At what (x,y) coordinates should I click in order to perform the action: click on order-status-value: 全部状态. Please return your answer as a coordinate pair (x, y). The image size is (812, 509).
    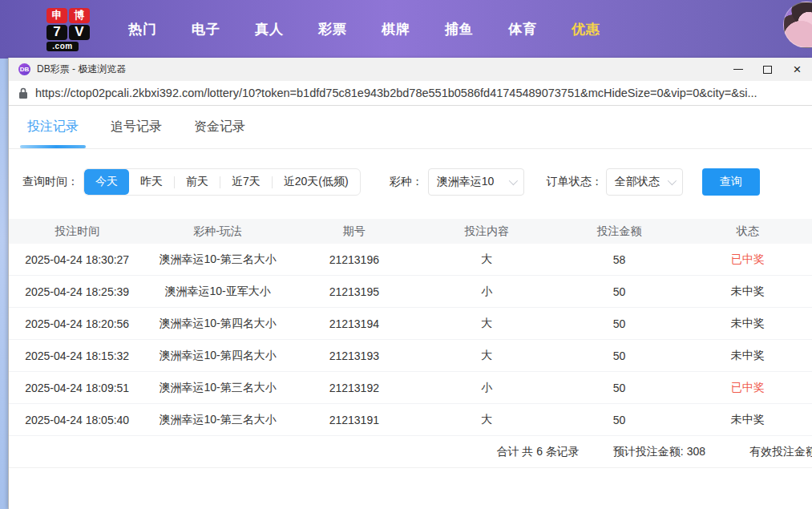
    Looking at the image, I should click on (637, 182).